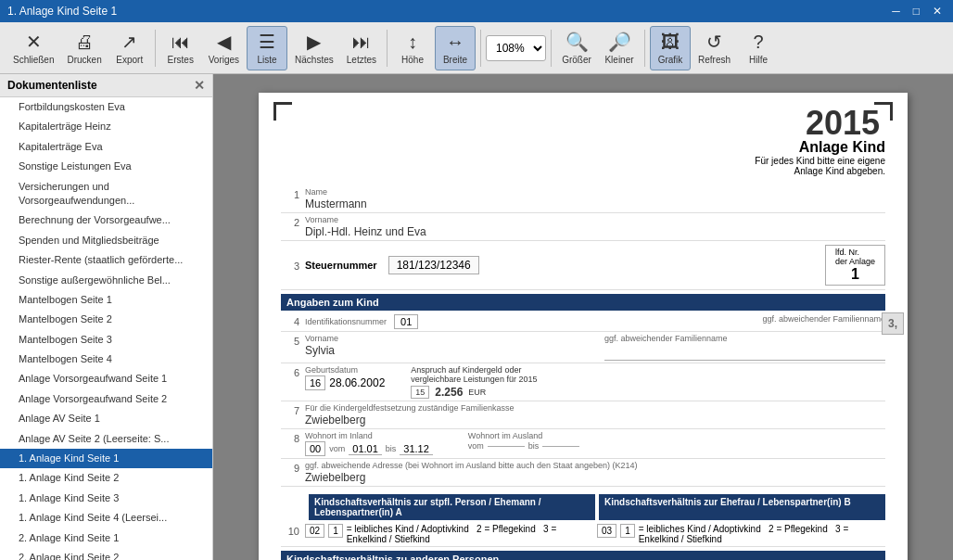 This screenshot has height=560, width=953. Describe the element at coordinates (33, 42) in the screenshot. I see `close-icon: ✕` at that location.